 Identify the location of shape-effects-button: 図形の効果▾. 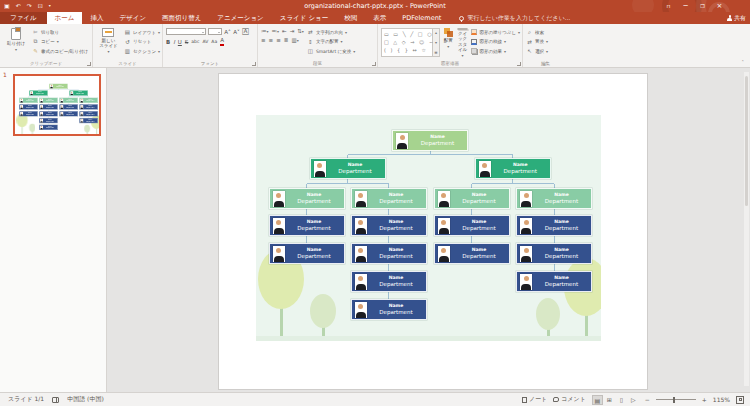
(496, 51).